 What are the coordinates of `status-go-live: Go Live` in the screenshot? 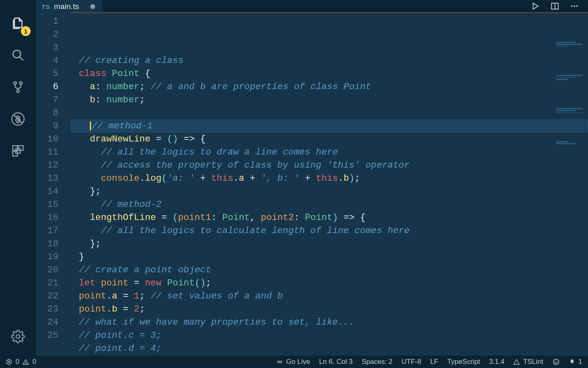 It's located at (293, 362).